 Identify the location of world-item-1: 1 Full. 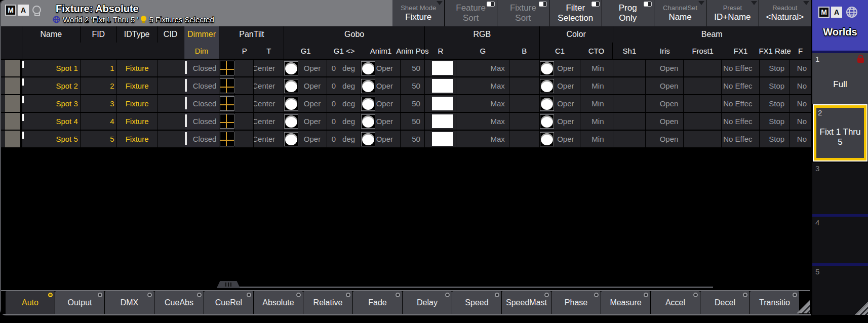
(840, 79).